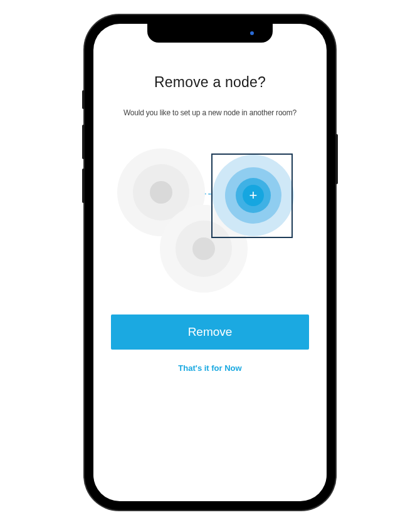 This screenshot has height=525, width=420. What do you see at coordinates (252, 33) in the screenshot?
I see `camera-indicator-icon` at bounding box center [252, 33].